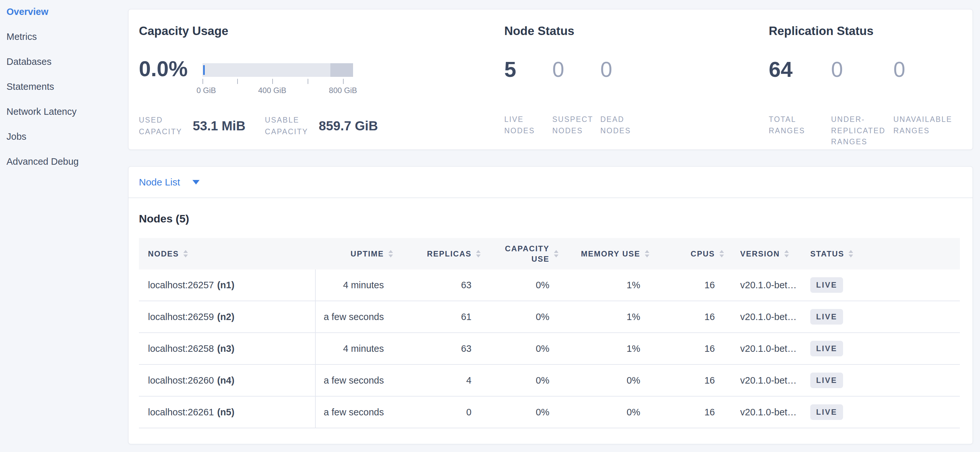 The height and width of the screenshot is (452, 980). What do you see at coordinates (322, 77) in the screenshot?
I see `capacity-gauge: 0.0% 0 GiB` at bounding box center [322, 77].